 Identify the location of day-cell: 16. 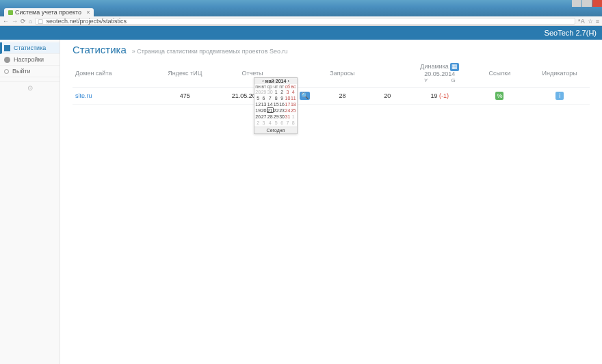
(282, 104).